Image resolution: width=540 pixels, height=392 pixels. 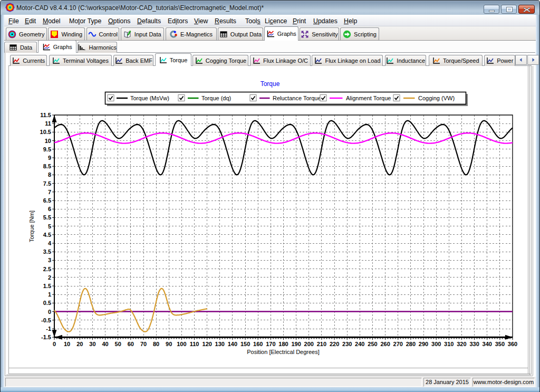 What do you see at coordinates (32, 226) in the screenshot?
I see `svg-text: Torque [Nm]` at bounding box center [32, 226].